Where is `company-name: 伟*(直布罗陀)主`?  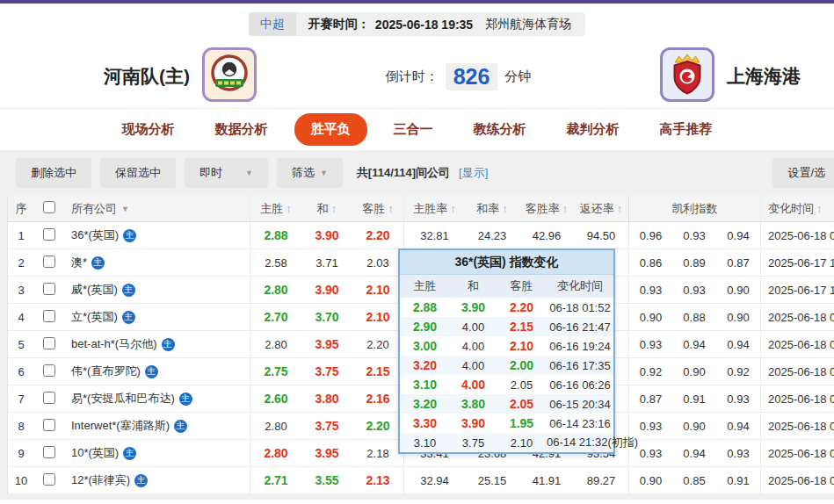
company-name: 伟*(直布罗陀)主 is located at coordinates (157, 371).